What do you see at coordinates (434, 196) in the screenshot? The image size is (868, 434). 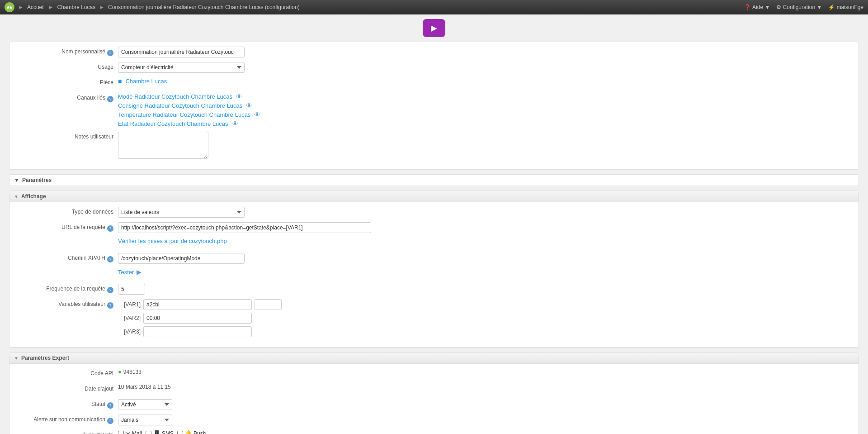 I see `affichage-header: ▼ Affichage` at bounding box center [434, 196].